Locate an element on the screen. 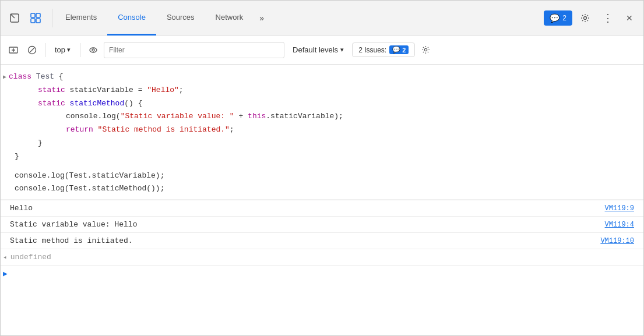 The height and width of the screenshot is (336, 644). output-row-static-value: Static variable value: Hello VM119:4 is located at coordinates (322, 224).